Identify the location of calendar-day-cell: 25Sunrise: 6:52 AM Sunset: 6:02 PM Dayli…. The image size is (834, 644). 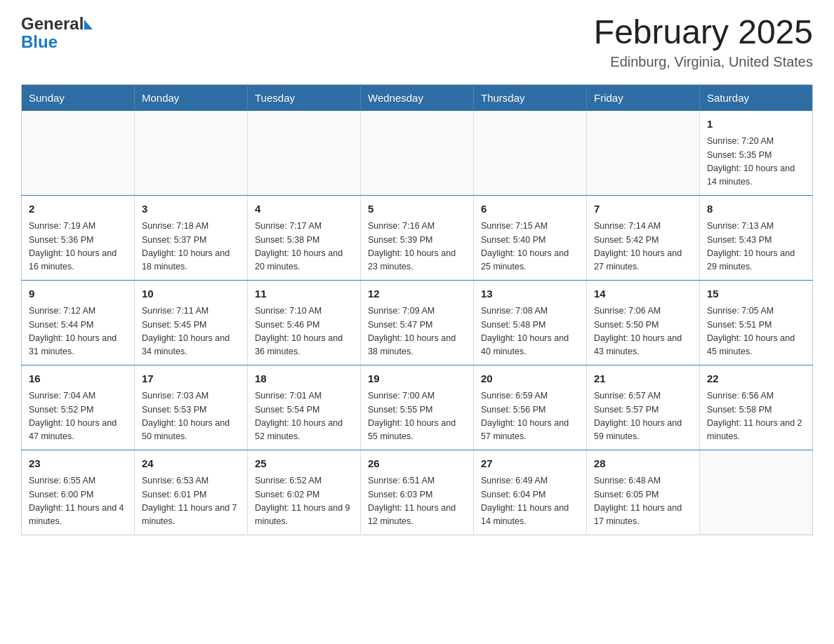
(305, 492).